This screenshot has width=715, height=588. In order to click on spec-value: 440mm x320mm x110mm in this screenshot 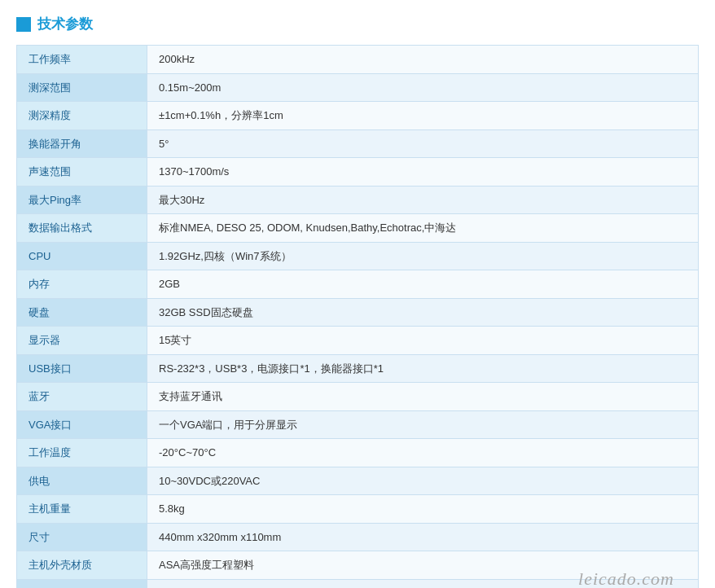, I will do `click(423, 538)`.